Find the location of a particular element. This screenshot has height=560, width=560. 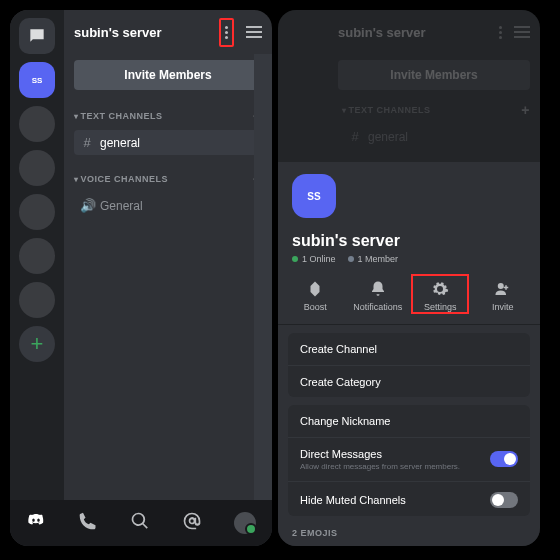

invite-members-button: Invite Members is located at coordinates (168, 75).